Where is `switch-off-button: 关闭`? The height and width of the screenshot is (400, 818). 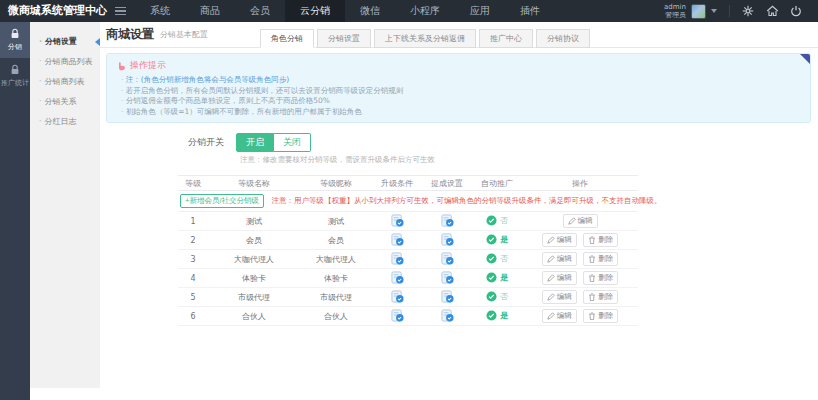
switch-off-button: 关闭 is located at coordinates (292, 142).